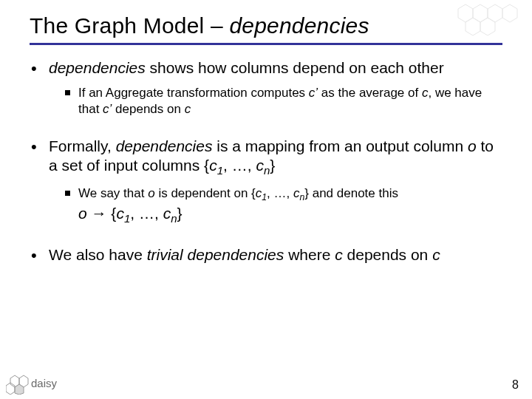  I want to click on bullet-1-emph: dependencies, so click(98, 68).